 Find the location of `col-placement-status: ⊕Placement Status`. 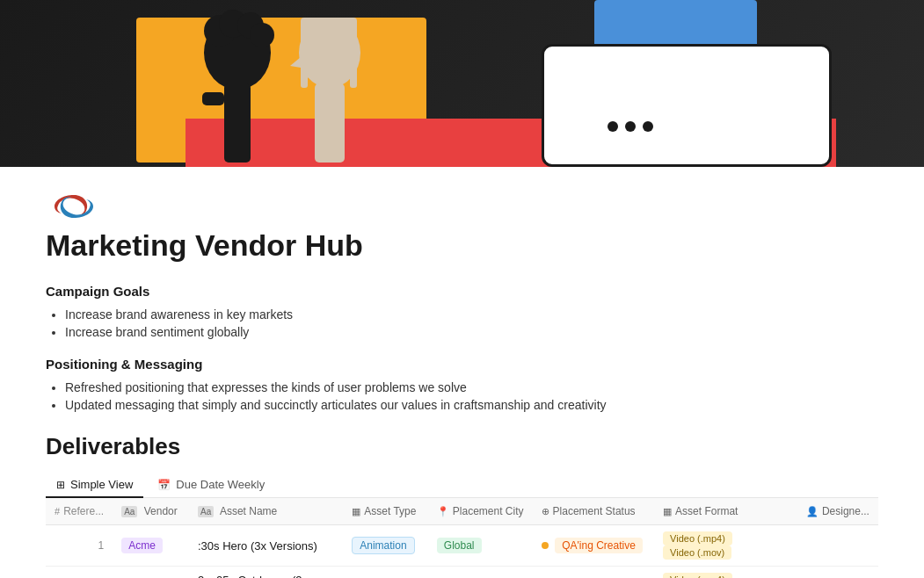

col-placement-status: ⊕Placement Status is located at coordinates (594, 511).